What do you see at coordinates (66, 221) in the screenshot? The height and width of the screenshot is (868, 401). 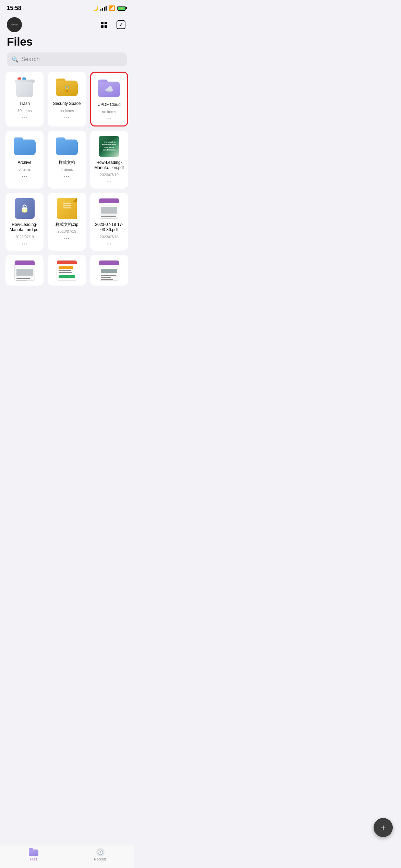 I see `file-card-zip: 样式文档.zip 2023/07/19 ···` at bounding box center [66, 221].